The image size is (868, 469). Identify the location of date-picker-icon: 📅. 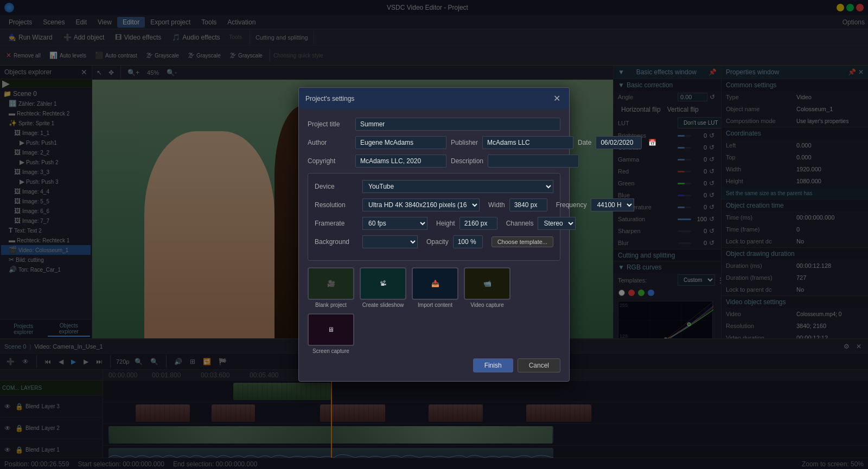
(652, 143).